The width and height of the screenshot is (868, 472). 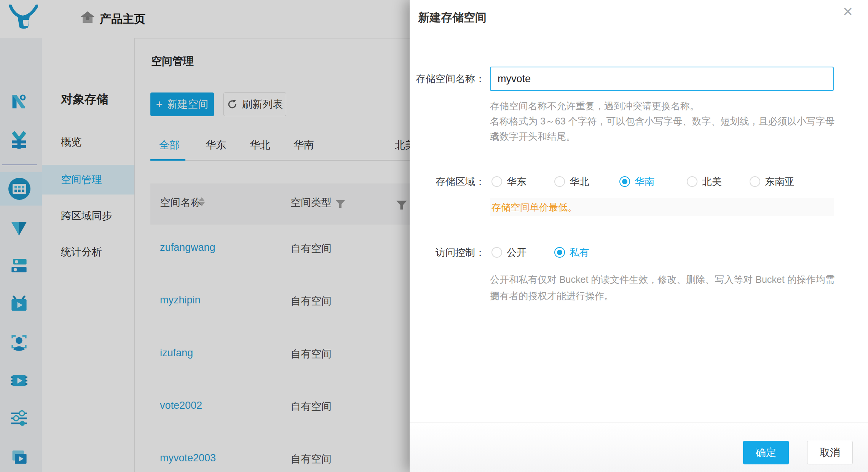 I want to click on access-option-public: 公开, so click(x=509, y=252).